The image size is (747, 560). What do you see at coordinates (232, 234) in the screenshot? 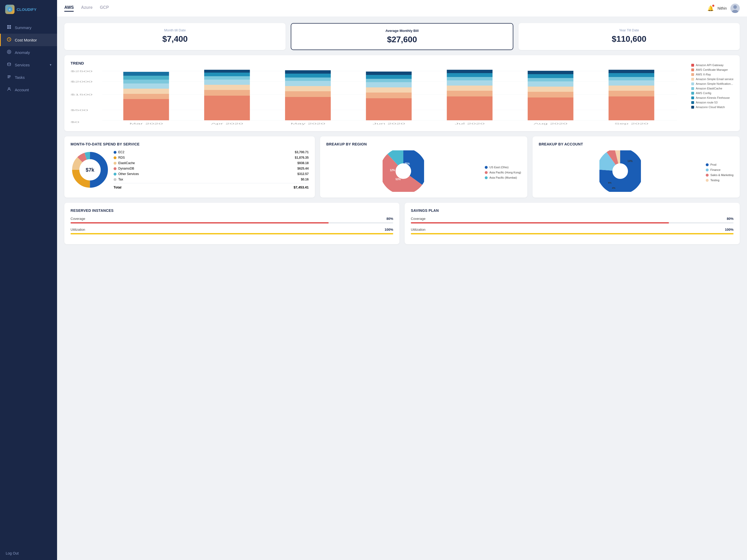
I see `utilization-progress-bar` at bounding box center [232, 234].